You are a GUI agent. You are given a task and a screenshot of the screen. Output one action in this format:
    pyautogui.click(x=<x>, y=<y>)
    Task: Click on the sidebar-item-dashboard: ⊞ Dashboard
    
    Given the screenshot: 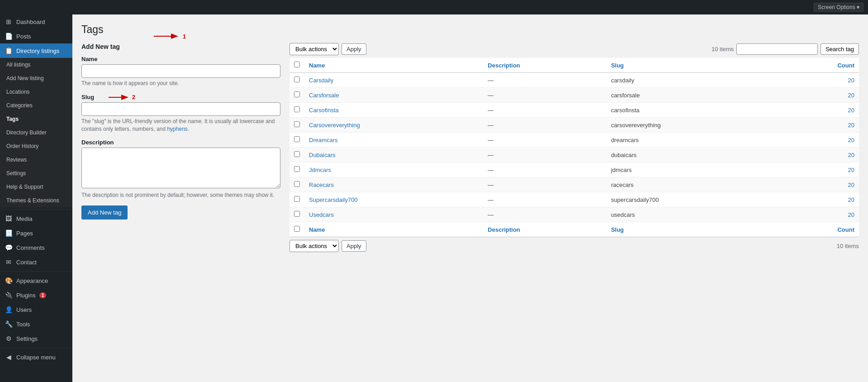 What is the action you would take?
    pyautogui.click(x=36, y=22)
    